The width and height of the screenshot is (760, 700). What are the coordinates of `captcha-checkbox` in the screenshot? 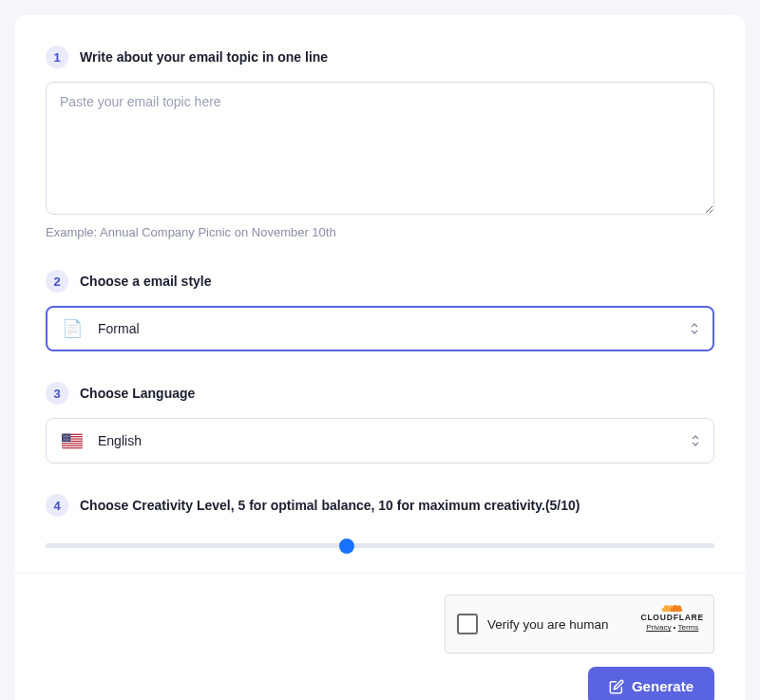 It's located at (467, 624).